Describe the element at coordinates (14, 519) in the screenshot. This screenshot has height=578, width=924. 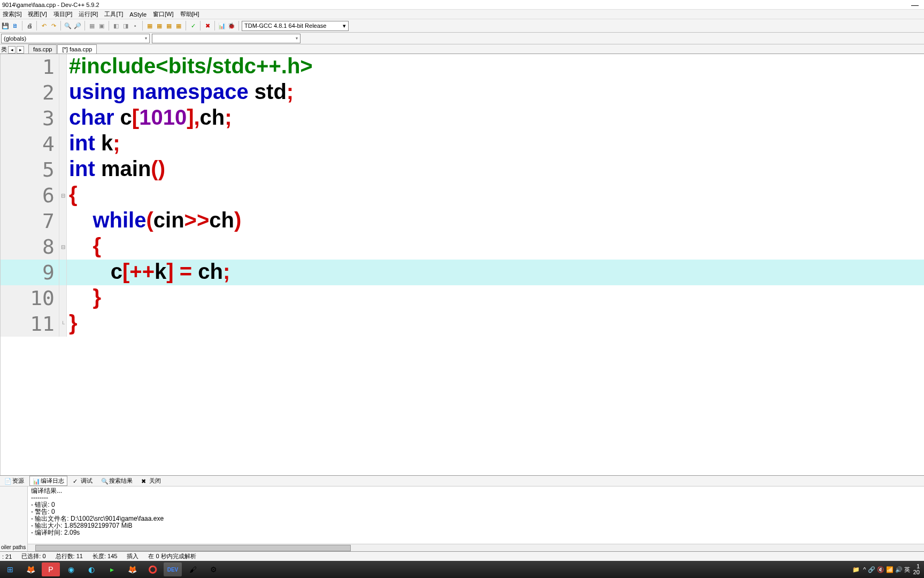
I see `output-side-panel: oiler paths` at that location.